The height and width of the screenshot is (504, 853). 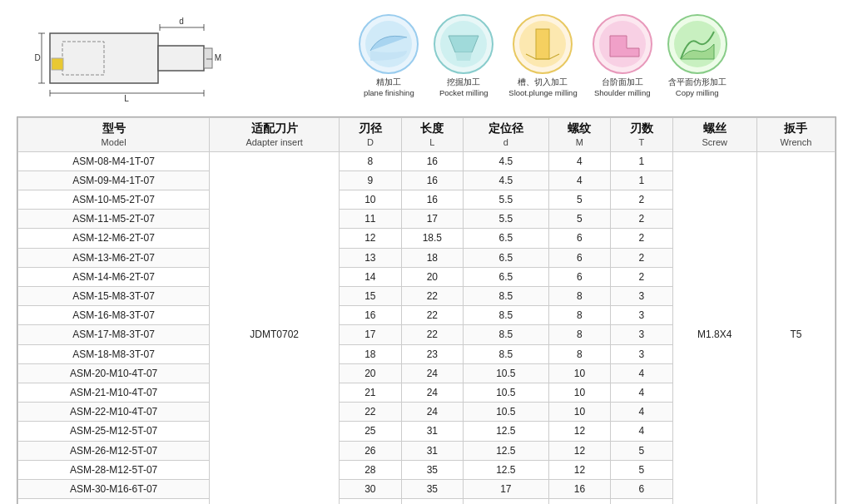 I want to click on col-l-zh: 长度, so click(x=433, y=128).